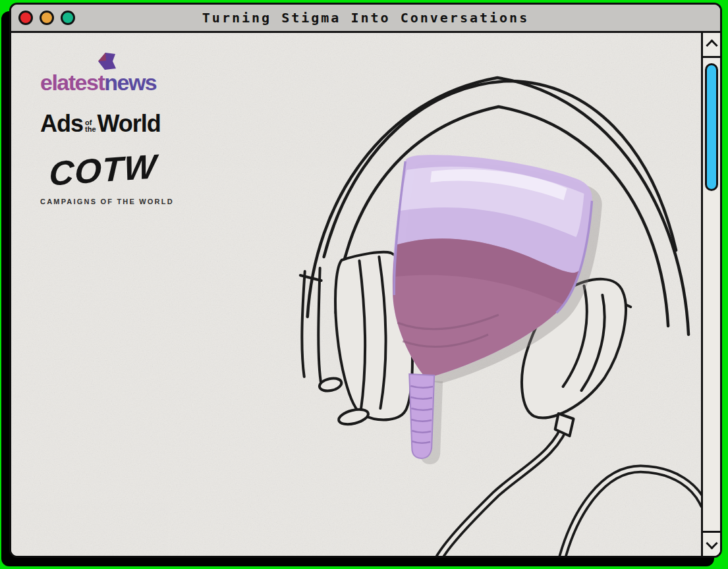  Describe the element at coordinates (47, 18) in the screenshot. I see `minimize-button` at that location.